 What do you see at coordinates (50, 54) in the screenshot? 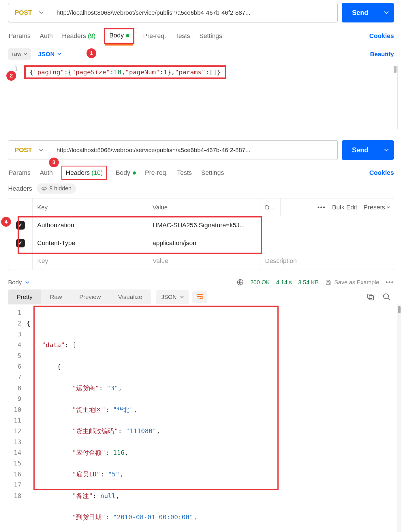
I see `body-format-select: JSON` at bounding box center [50, 54].